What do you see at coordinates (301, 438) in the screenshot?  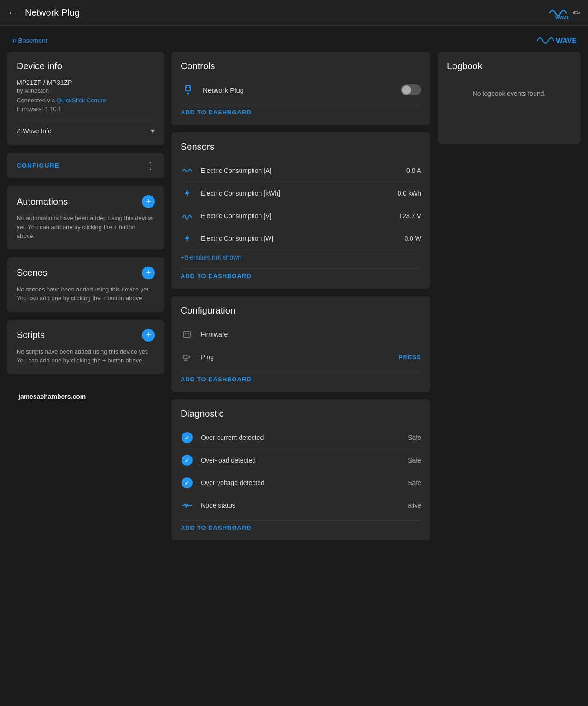 I see `diag-row-0: ✓ Over-current detected Safe` at bounding box center [301, 438].